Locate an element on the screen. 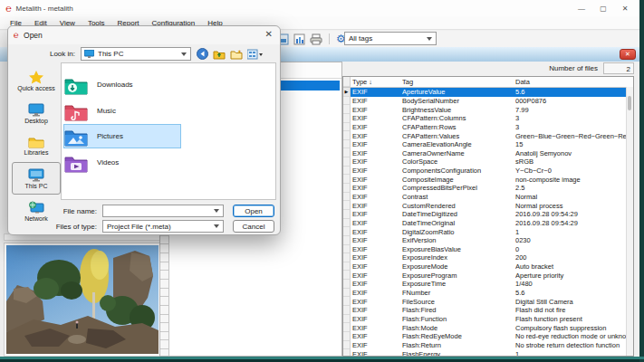 This screenshot has height=362, width=644. up-folder-icon is located at coordinates (219, 54).